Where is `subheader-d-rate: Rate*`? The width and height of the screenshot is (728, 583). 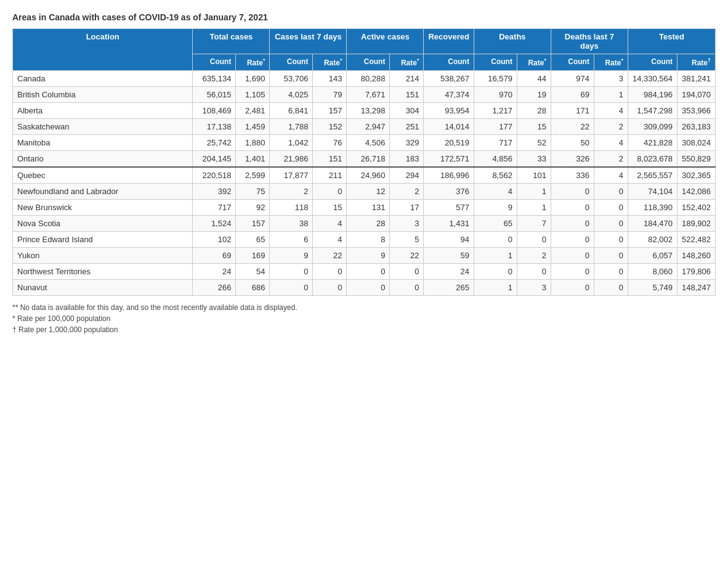 subheader-d-rate: Rate* is located at coordinates (533, 63).